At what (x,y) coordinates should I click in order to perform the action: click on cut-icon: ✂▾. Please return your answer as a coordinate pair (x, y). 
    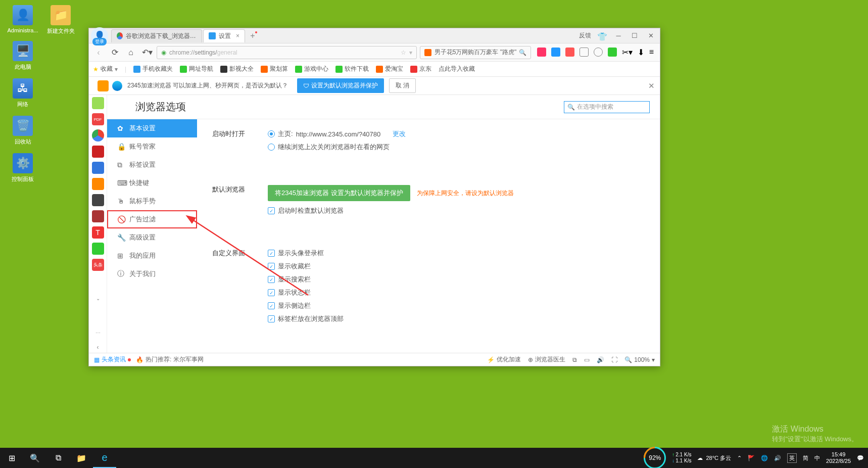
    Looking at the image, I should click on (628, 53).